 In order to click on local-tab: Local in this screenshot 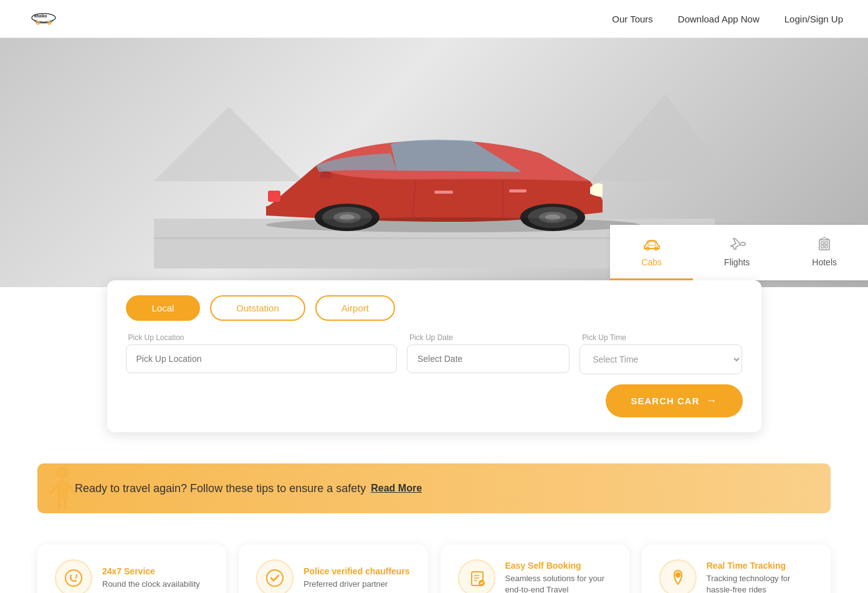, I will do `click(163, 308)`.